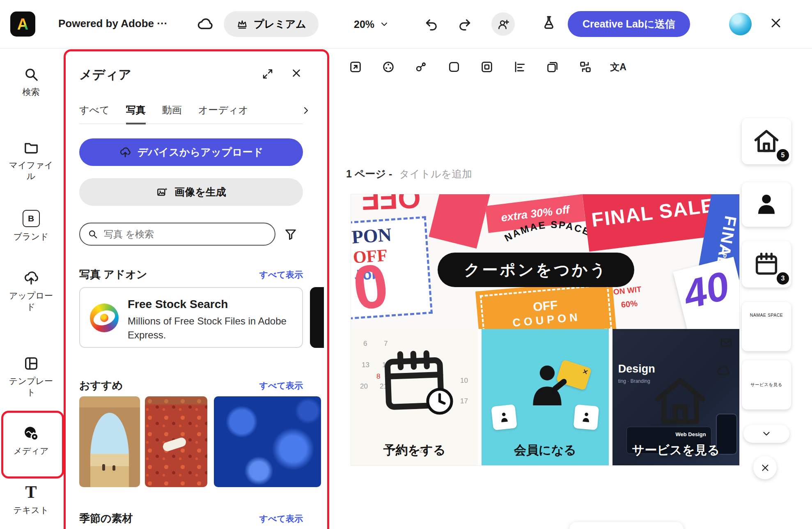  What do you see at coordinates (503, 24) in the screenshot?
I see `share-invite-button` at bounding box center [503, 24].